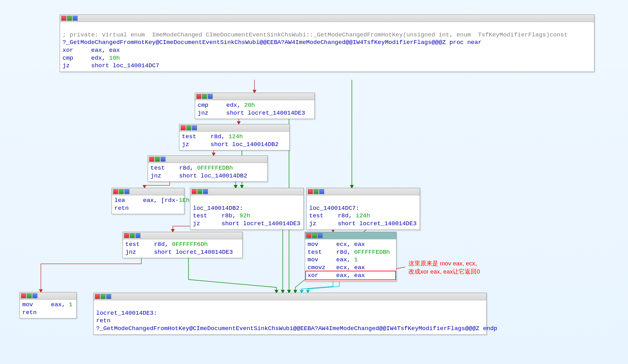  Describe the element at coordinates (255, 109) in the screenshot. I see `node-body: cmp edx, 20h jnz short locret_140014DE3` at that location.